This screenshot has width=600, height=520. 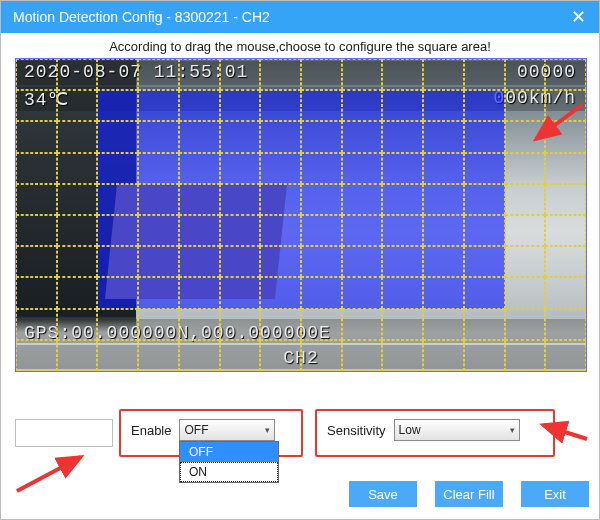 What do you see at coordinates (578, 17) in the screenshot?
I see `close-icon: ✕` at bounding box center [578, 17].